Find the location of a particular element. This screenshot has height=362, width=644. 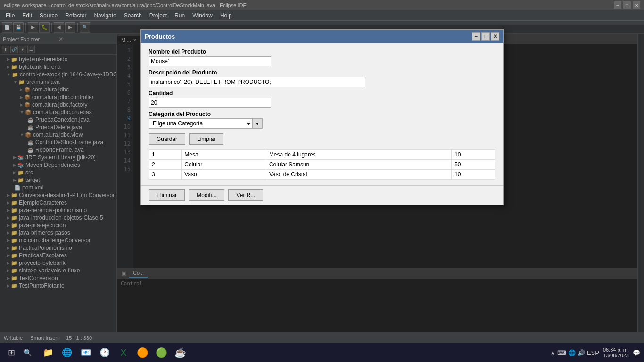

menu-window: Window is located at coordinates (203, 16).